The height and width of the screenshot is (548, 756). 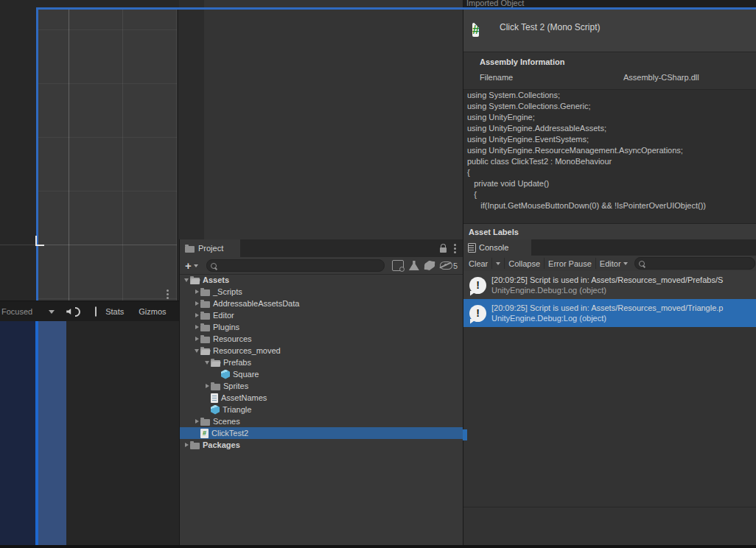 I want to click on asset-labels-section: Asset Labels, so click(x=610, y=231).